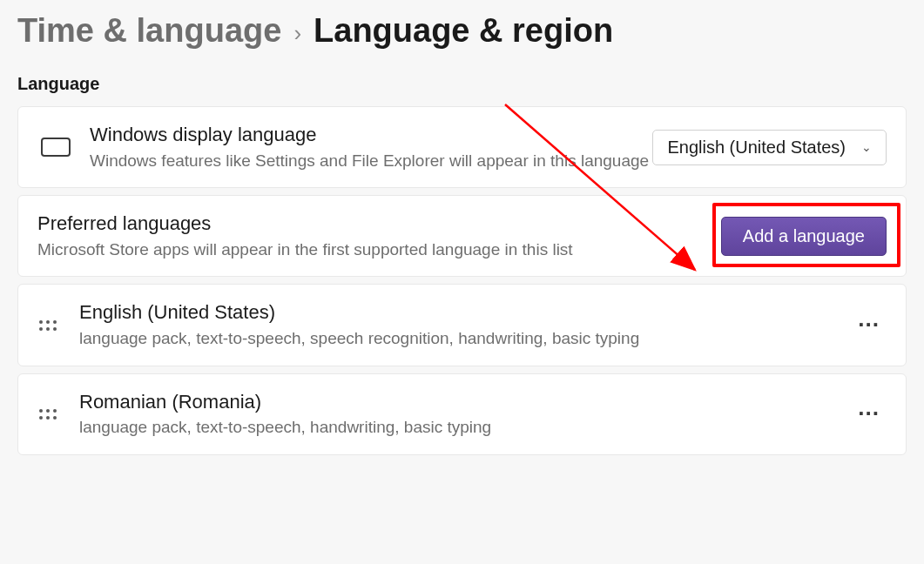  I want to click on monitor-icon, so click(56, 147).